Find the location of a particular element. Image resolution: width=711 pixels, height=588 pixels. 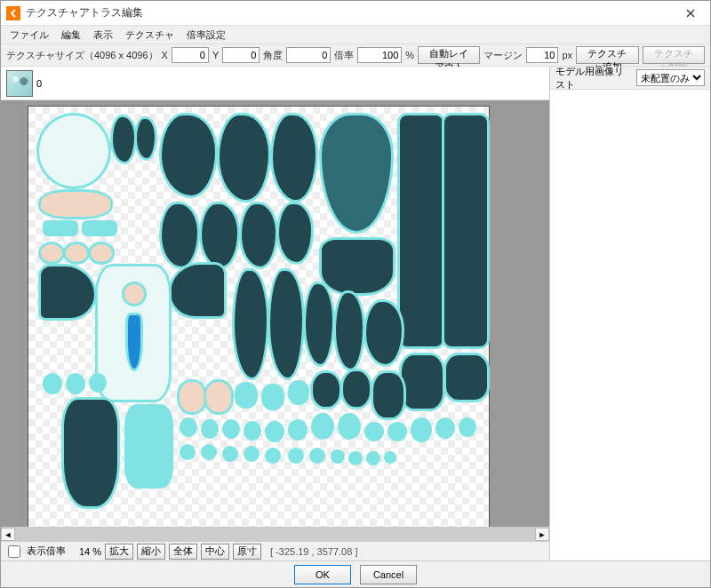

x-input is located at coordinates (190, 55).